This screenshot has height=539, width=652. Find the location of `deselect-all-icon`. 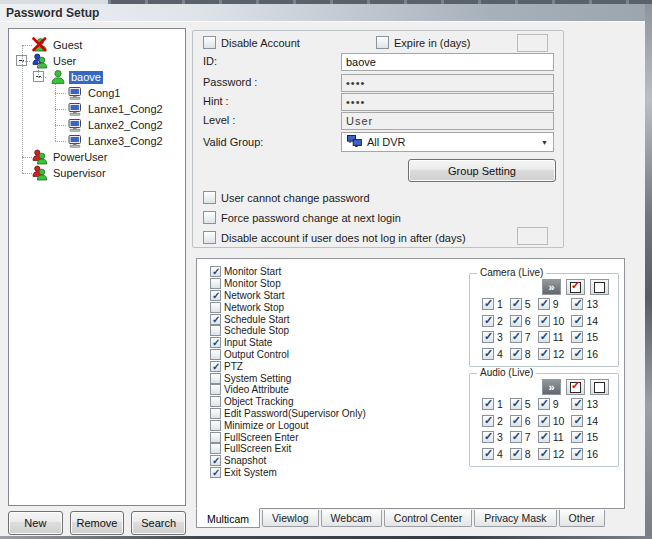

deselect-all-icon is located at coordinates (600, 387).